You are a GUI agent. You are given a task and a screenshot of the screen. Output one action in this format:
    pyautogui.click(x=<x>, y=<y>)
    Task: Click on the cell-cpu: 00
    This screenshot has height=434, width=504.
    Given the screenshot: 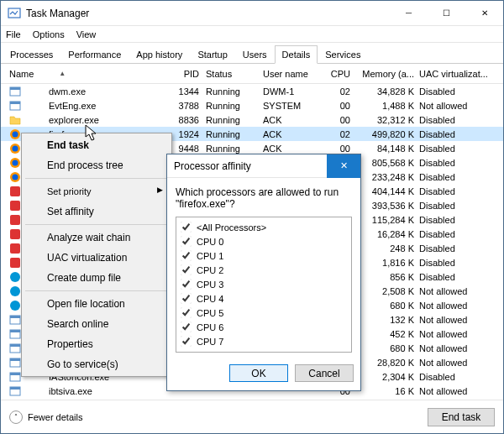 What is the action you would take?
    pyautogui.click(x=339, y=149)
    